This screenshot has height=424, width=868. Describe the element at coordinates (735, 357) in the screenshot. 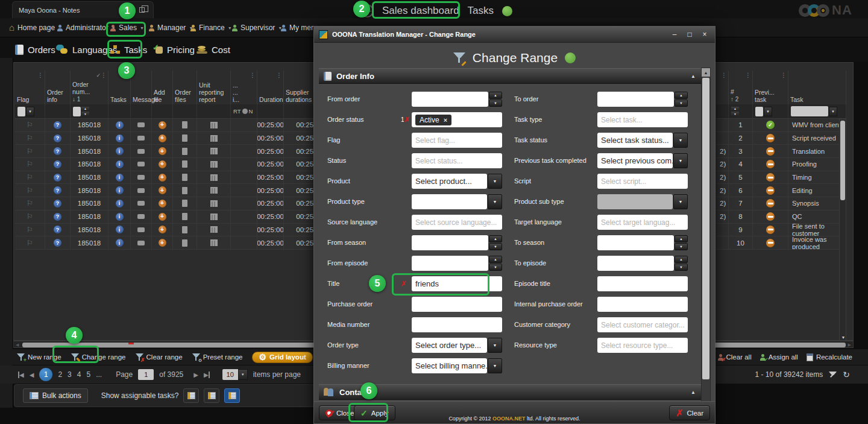

I see `clear-all-button: ✗Clear all` at that location.